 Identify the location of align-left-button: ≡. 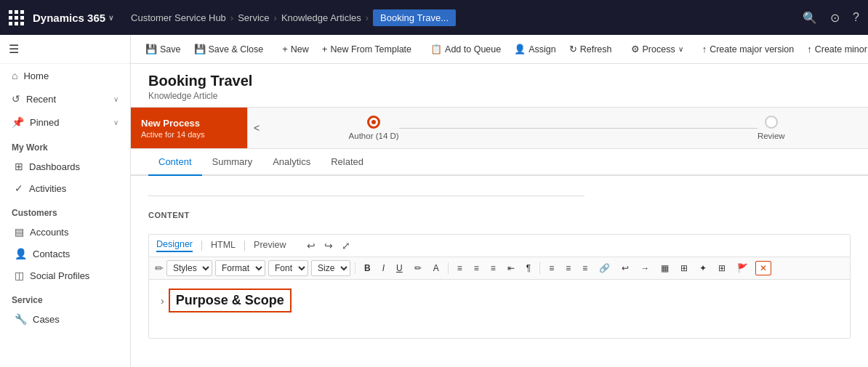
(459, 268).